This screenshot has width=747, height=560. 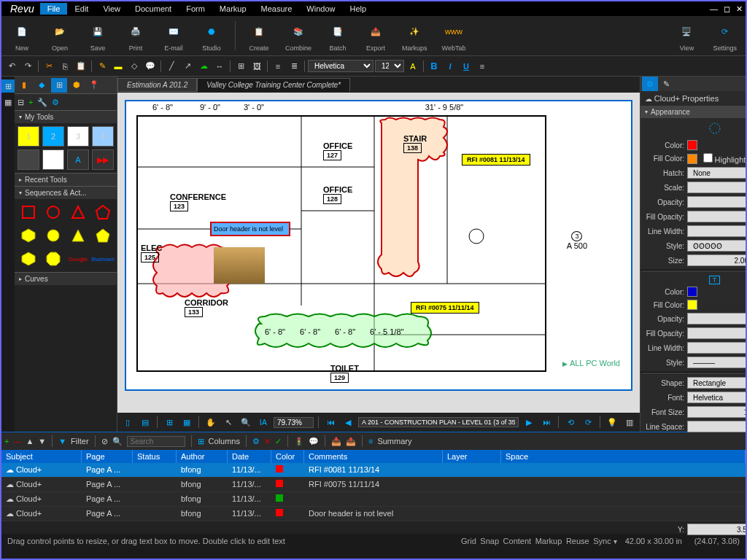 What do you see at coordinates (259, 36) in the screenshot?
I see `tool-create: 📋Create` at bounding box center [259, 36].